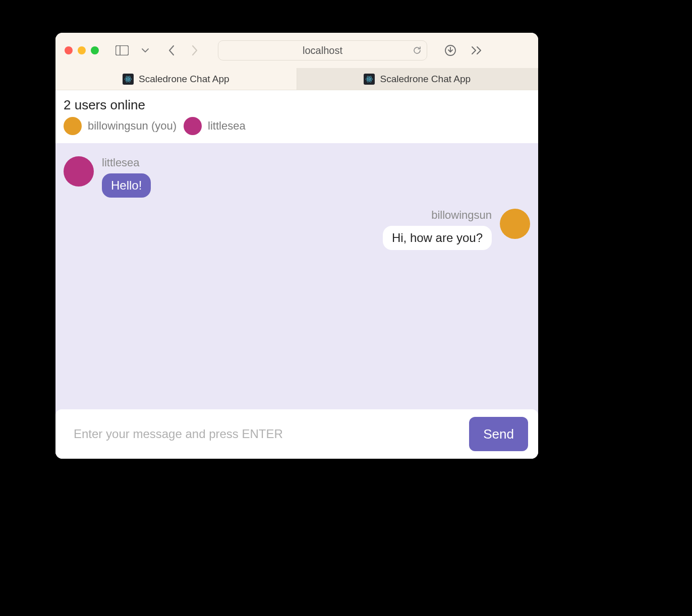  I want to click on nav-back-button, so click(171, 50).